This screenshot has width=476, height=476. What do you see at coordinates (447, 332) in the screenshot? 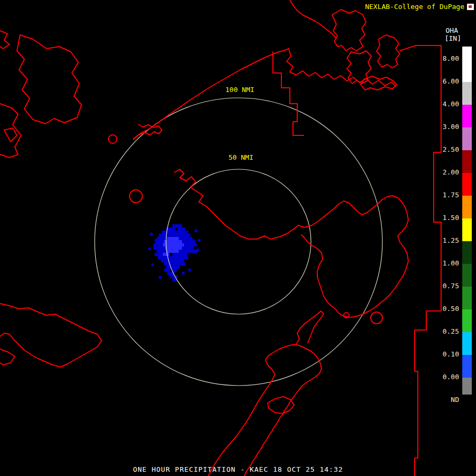
I see `colorbar-tick-label: 0.25` at bounding box center [447, 332].